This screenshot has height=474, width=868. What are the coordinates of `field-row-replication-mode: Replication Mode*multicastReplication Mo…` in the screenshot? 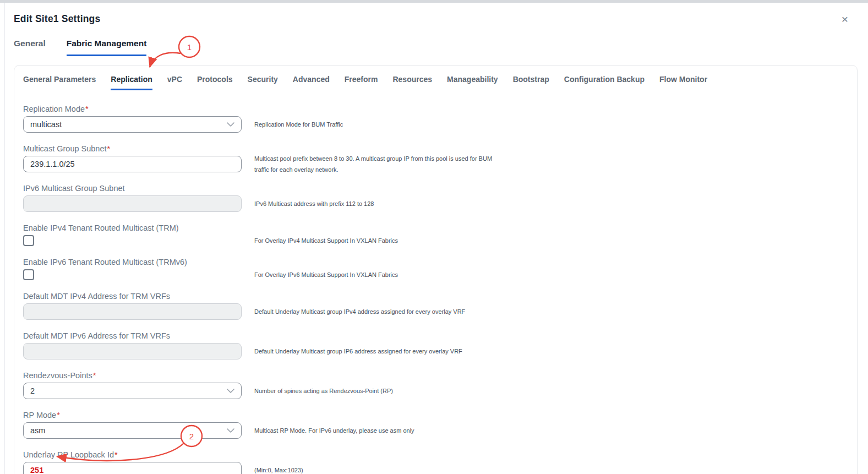 It's located at (436, 119).